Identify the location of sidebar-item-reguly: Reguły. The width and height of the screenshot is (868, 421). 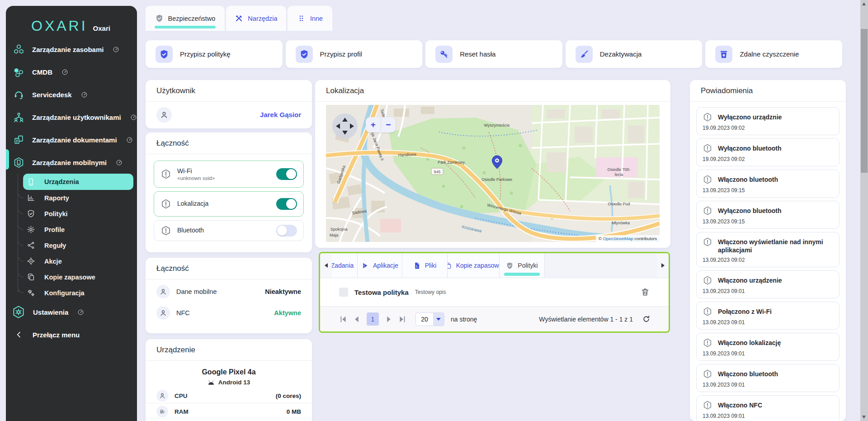
(78, 245).